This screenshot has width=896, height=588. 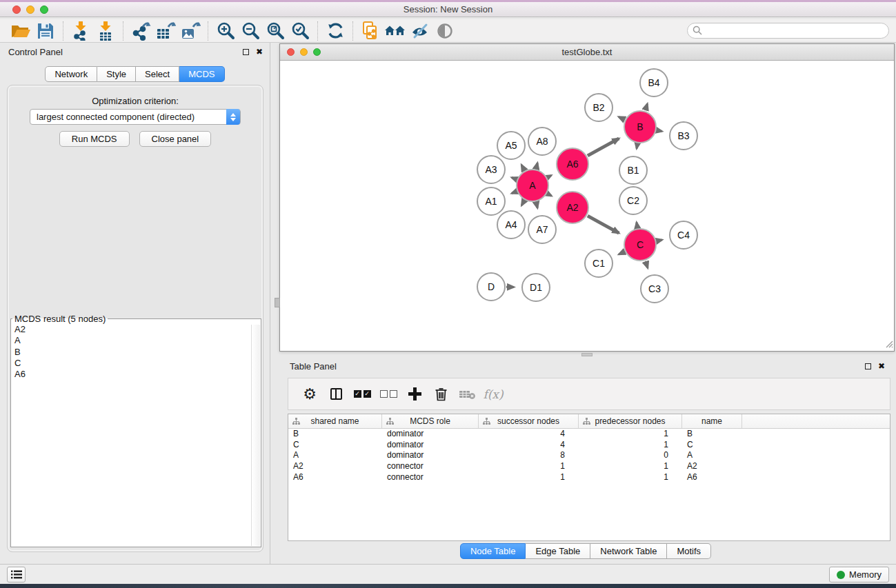 What do you see at coordinates (106, 31) in the screenshot?
I see `import-table-icon` at bounding box center [106, 31].